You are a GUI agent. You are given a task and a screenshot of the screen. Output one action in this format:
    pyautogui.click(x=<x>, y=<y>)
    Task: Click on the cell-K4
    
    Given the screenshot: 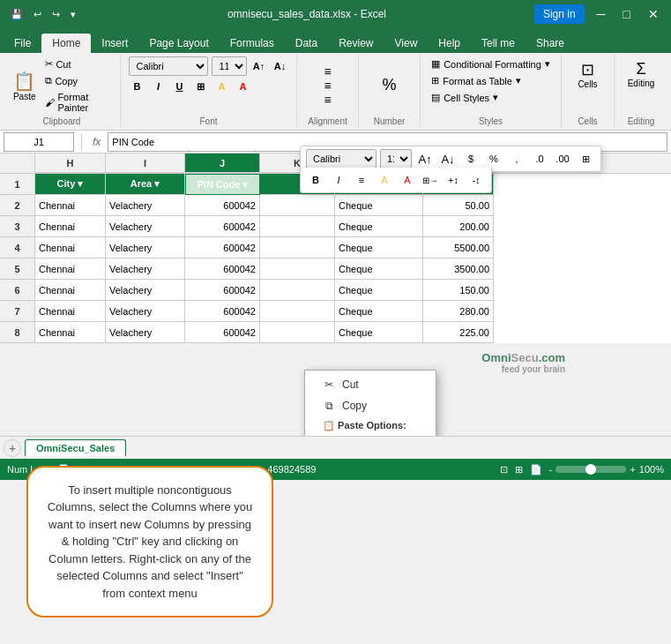 What is the action you would take?
    pyautogui.click(x=298, y=248)
    